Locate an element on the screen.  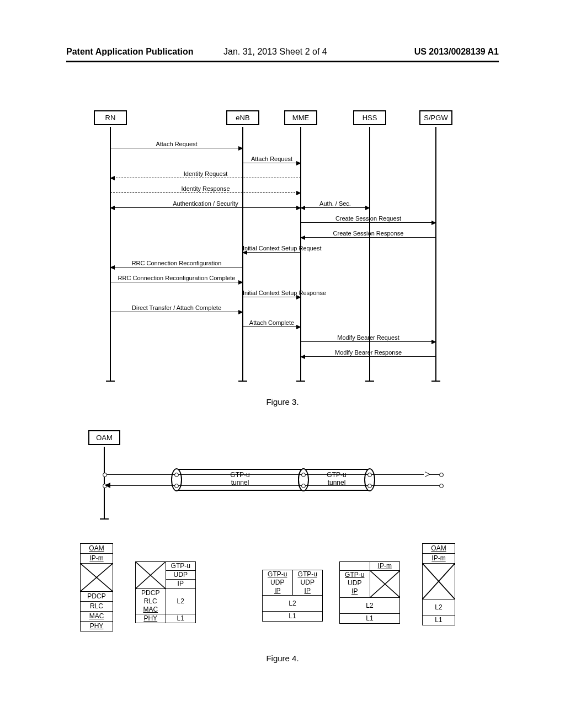
seq-msg: Attach Complete is located at coordinates (271, 323).